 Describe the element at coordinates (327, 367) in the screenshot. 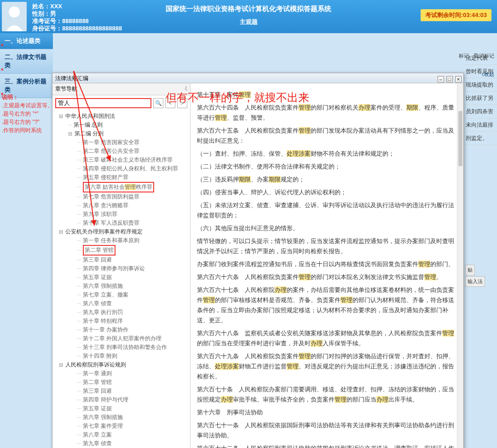

I see `article-paragraph: 第六百六十九条 人民检察院负责案件管理的部门对扣押的涉案物品进行保管，并对查封、…` at that location.